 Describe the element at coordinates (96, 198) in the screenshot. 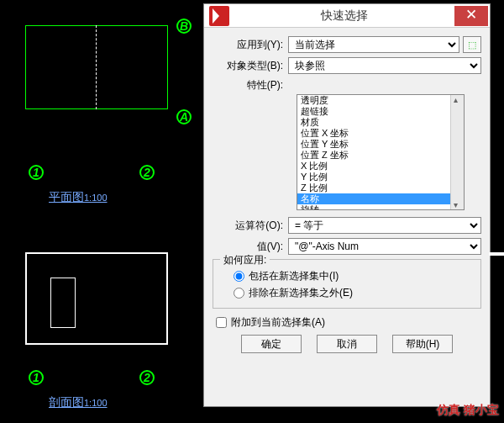

I see `plan-scale: 1:100` at that location.